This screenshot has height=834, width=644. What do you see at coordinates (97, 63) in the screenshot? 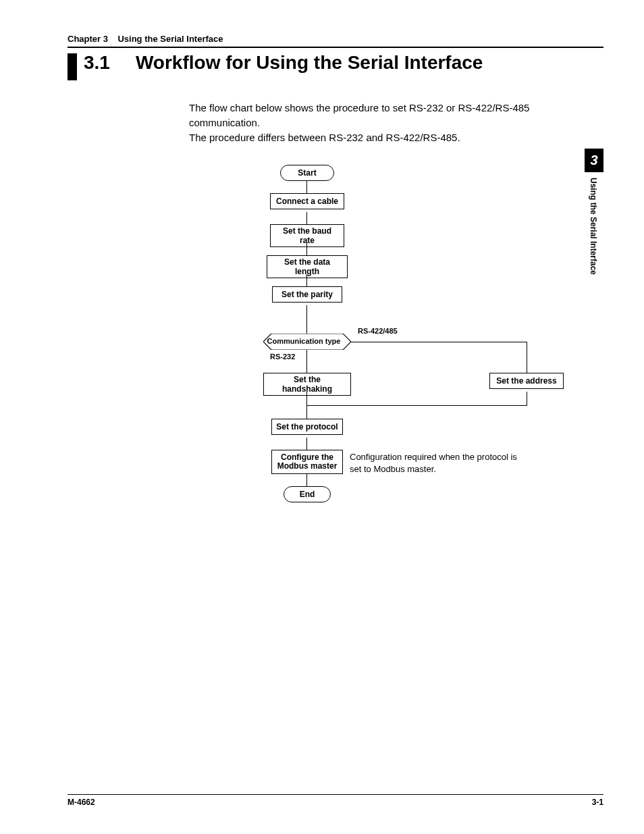
I see `section-number: 3.1` at bounding box center [97, 63].